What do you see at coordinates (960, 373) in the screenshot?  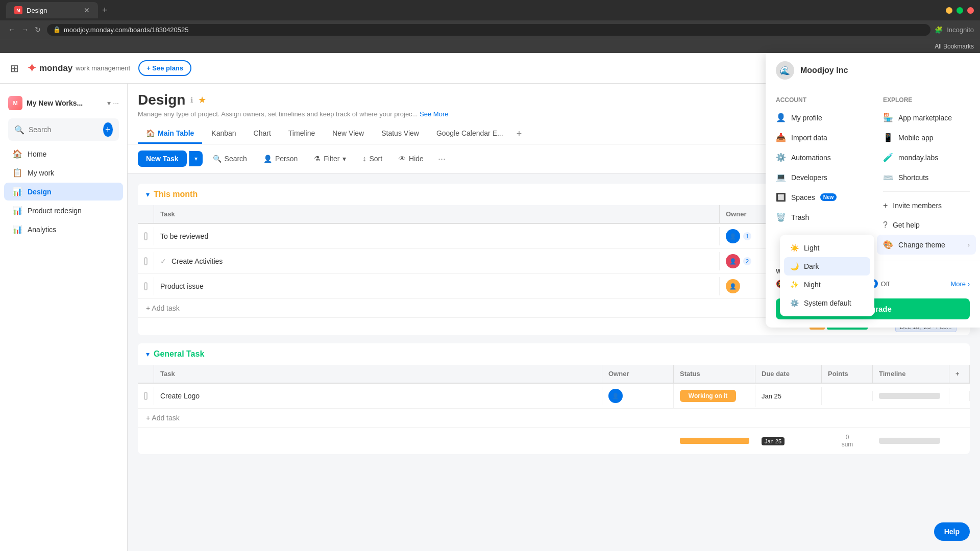 I see `g-col-add: +` at bounding box center [960, 373].